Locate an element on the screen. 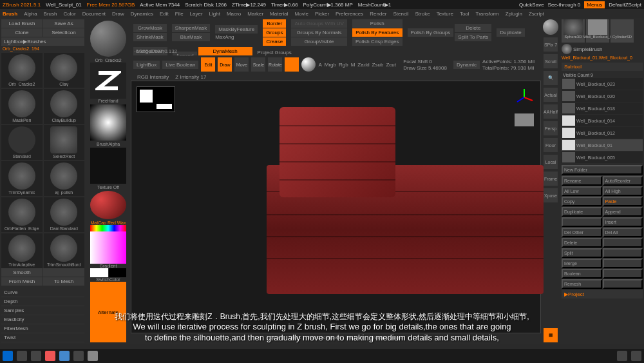 This screenshot has height=363, width=644. option-item: Elasticity is located at coordinates (43, 320).